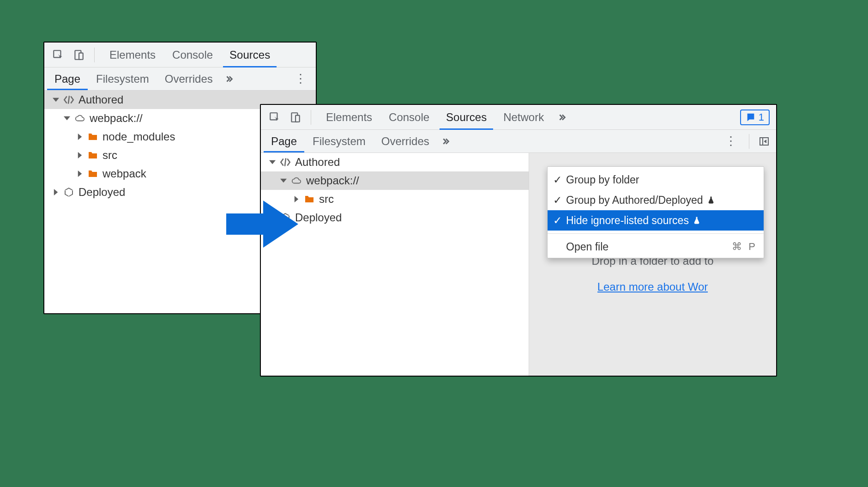 The image size is (868, 487). I want to click on tab-network: Network, so click(524, 117).